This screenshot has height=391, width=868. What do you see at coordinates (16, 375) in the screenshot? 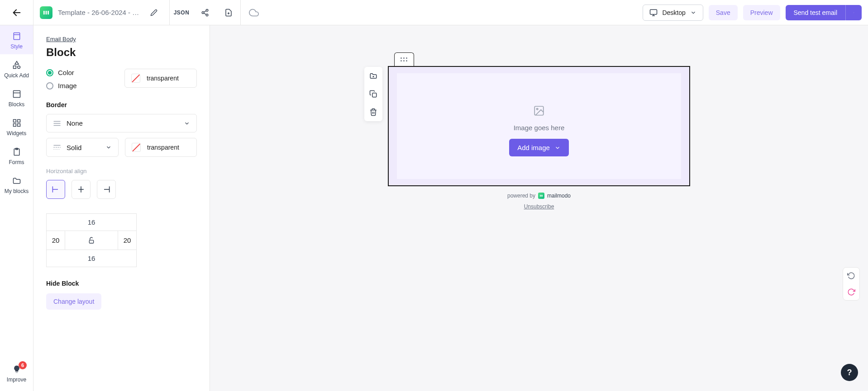
I see `nav-improve: 6 Improve` at bounding box center [16, 375].